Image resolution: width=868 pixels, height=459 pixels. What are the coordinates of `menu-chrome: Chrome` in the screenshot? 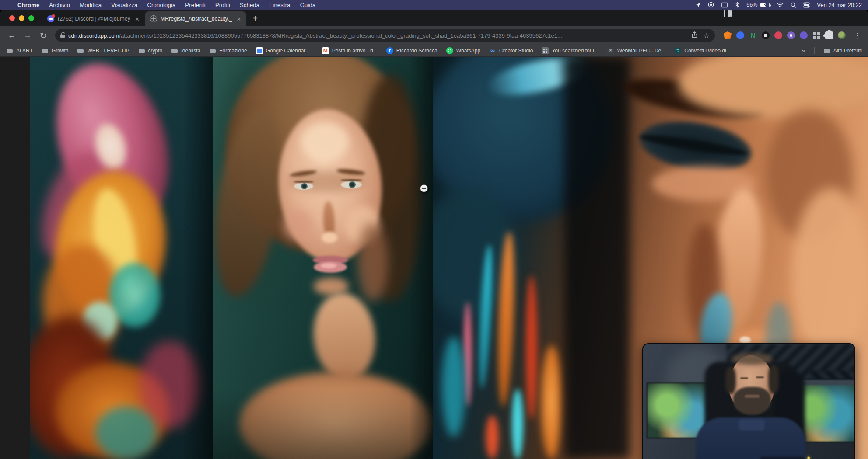 It's located at (28, 5).